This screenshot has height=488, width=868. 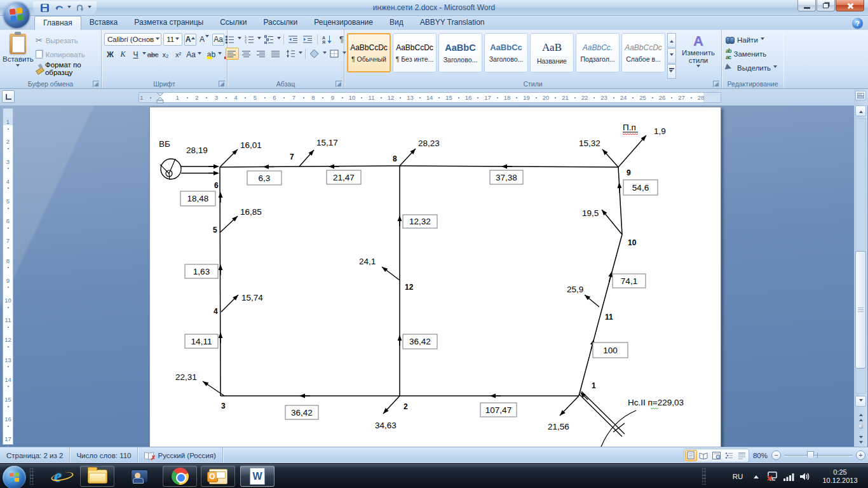 What do you see at coordinates (742, 456) in the screenshot?
I see `draft-view-button` at bounding box center [742, 456].